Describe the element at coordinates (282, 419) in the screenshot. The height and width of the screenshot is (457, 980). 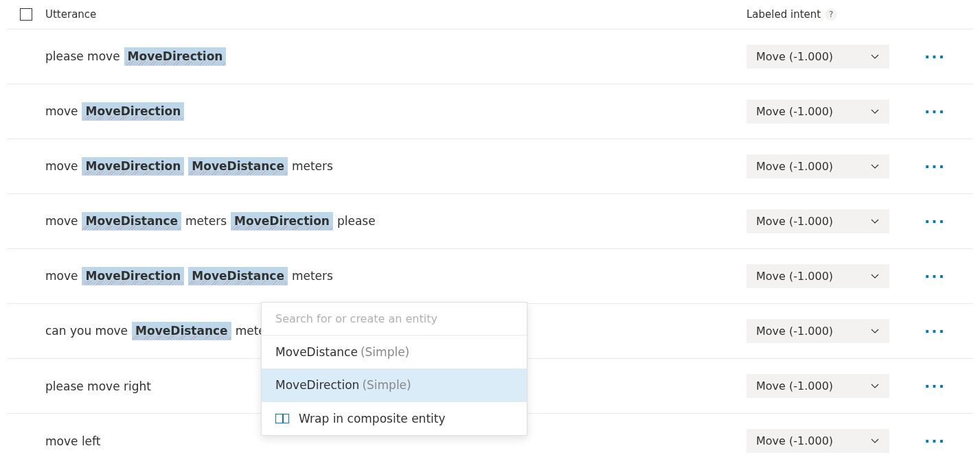
I see `composite-icon` at that location.